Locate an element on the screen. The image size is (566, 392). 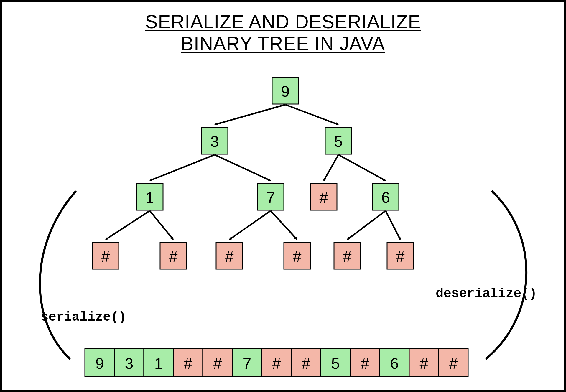
deserialize-label: deserialize() is located at coordinates (486, 294).